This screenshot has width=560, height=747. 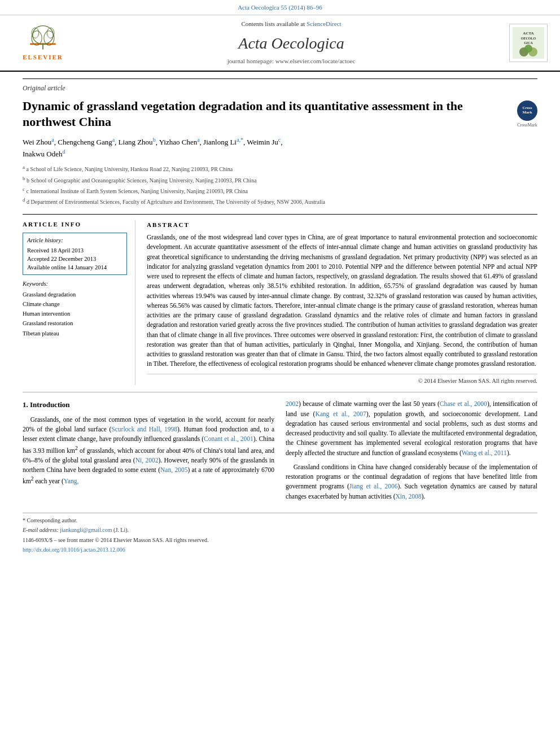 I want to click on footnote-area: * Corresponding author. E-mail address: …, so click(x=280, y=534).